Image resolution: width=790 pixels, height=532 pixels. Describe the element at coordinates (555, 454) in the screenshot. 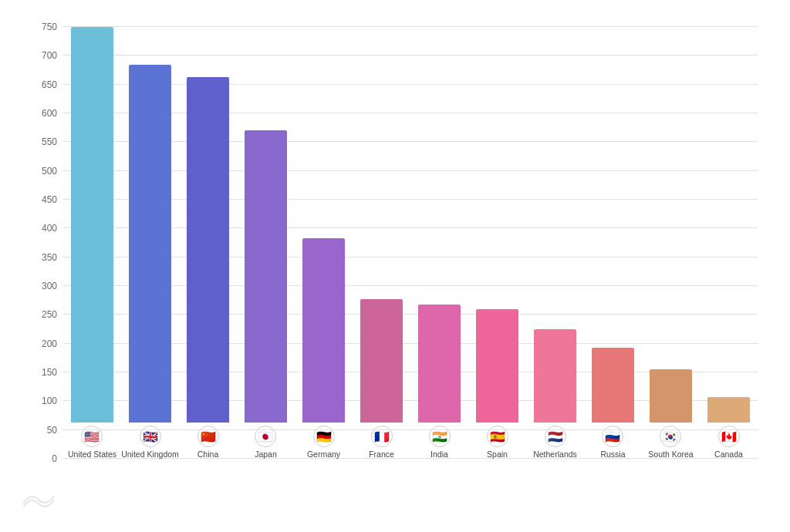

I see `country-label: Netherlands` at that location.